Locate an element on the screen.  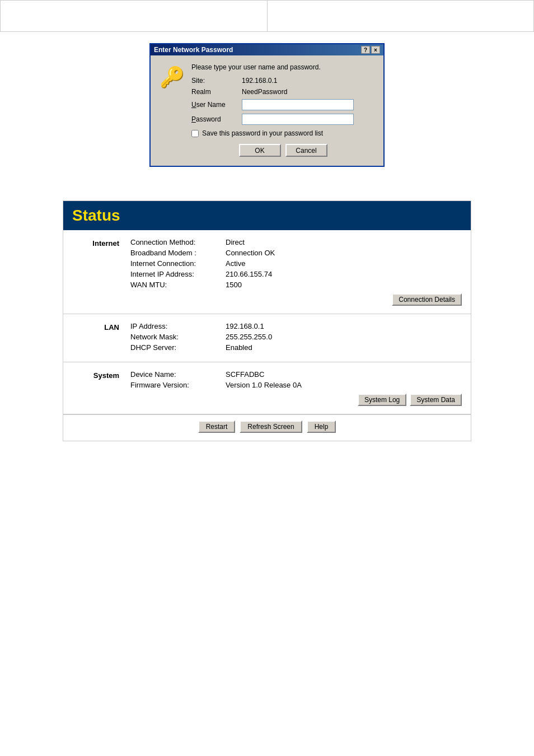
broadband-modem-row: Broadband Modem : Connection OK is located at coordinates (296, 253).